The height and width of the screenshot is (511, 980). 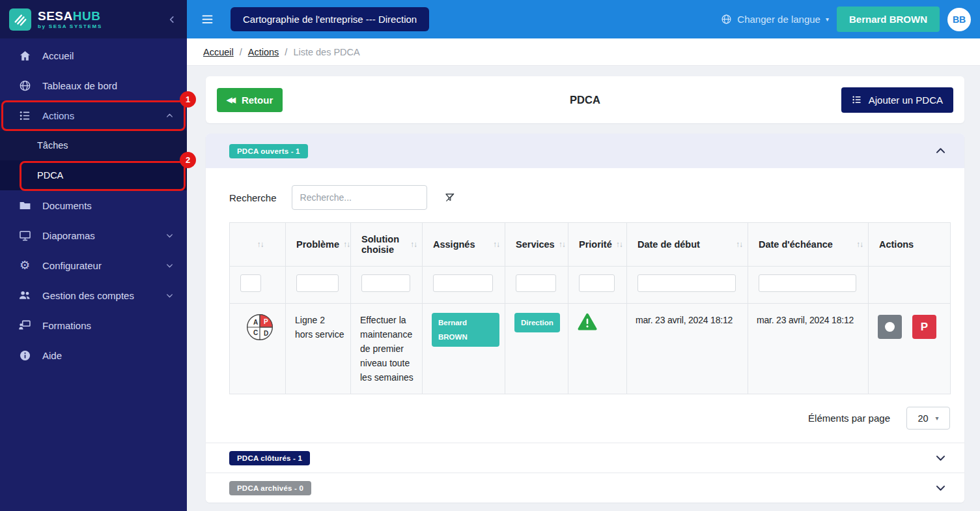 I want to click on filter-input-probleme, so click(x=318, y=283).